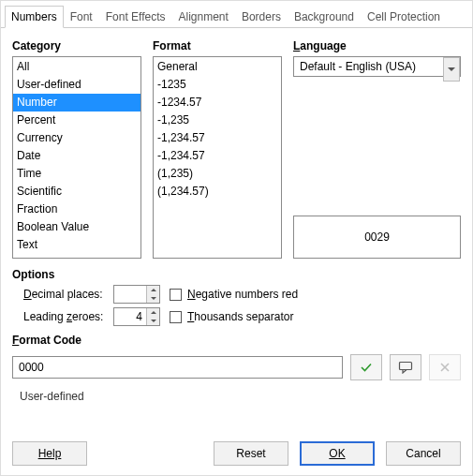 Image resolution: width=473 pixels, height=476 pixels. I want to click on category-item-fraction: Fraction, so click(77, 210).